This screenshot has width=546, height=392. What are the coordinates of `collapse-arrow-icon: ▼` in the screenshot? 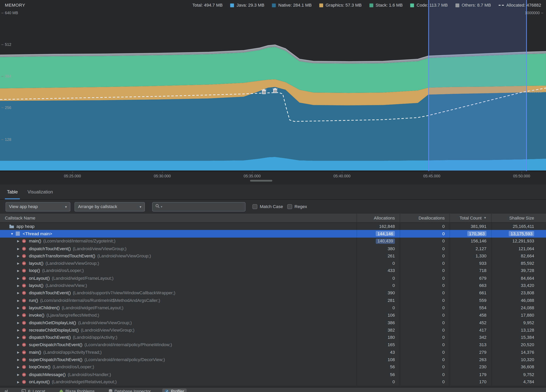 It's located at (12, 234).